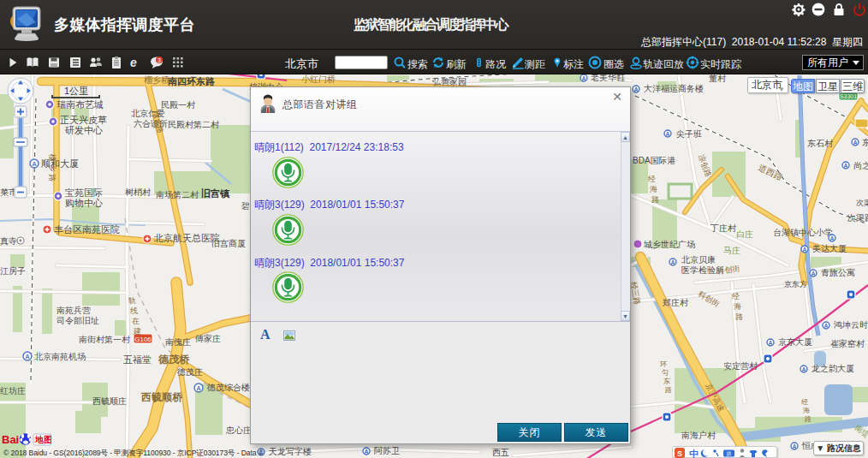  I want to click on svg-text: 南场第二村, so click(178, 195).